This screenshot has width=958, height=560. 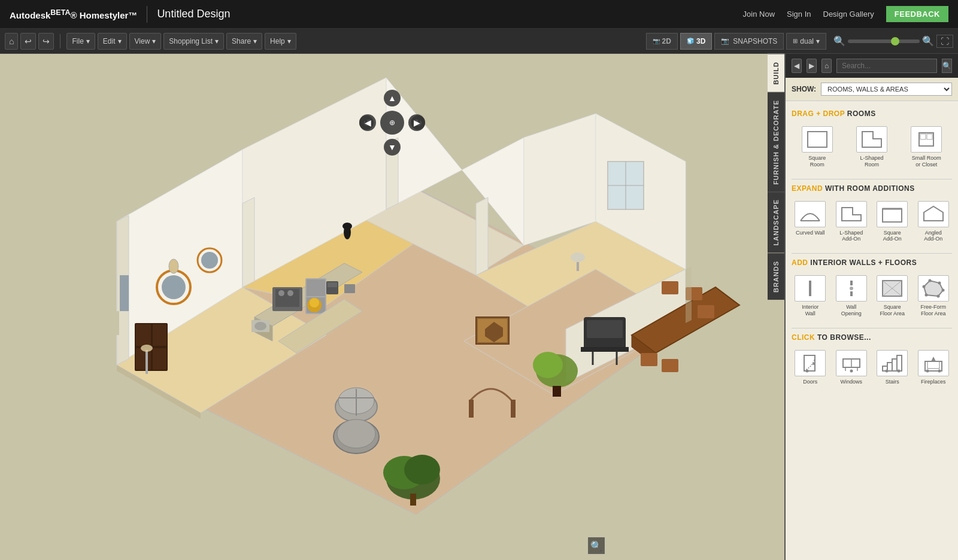 What do you see at coordinates (892, 367) in the screenshot?
I see `stairs-item: Stairs` at bounding box center [892, 367].